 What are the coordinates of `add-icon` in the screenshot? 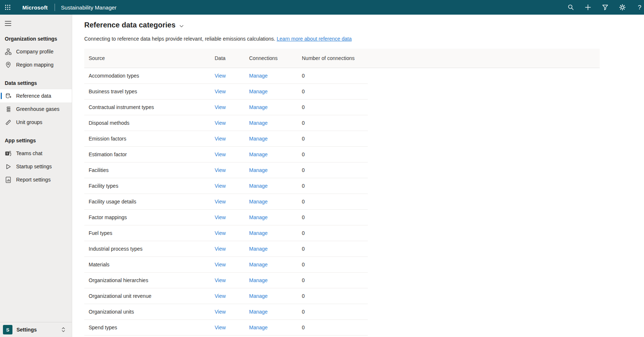 It's located at (588, 7).